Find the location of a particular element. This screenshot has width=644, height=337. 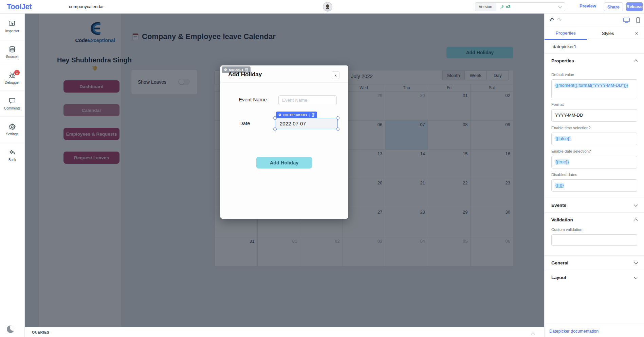

person-icon is located at coordinates (328, 7).